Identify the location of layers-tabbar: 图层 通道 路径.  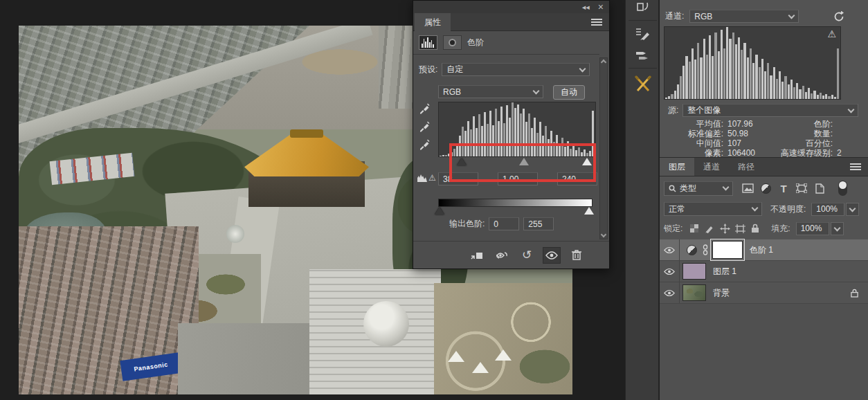
(764, 167).